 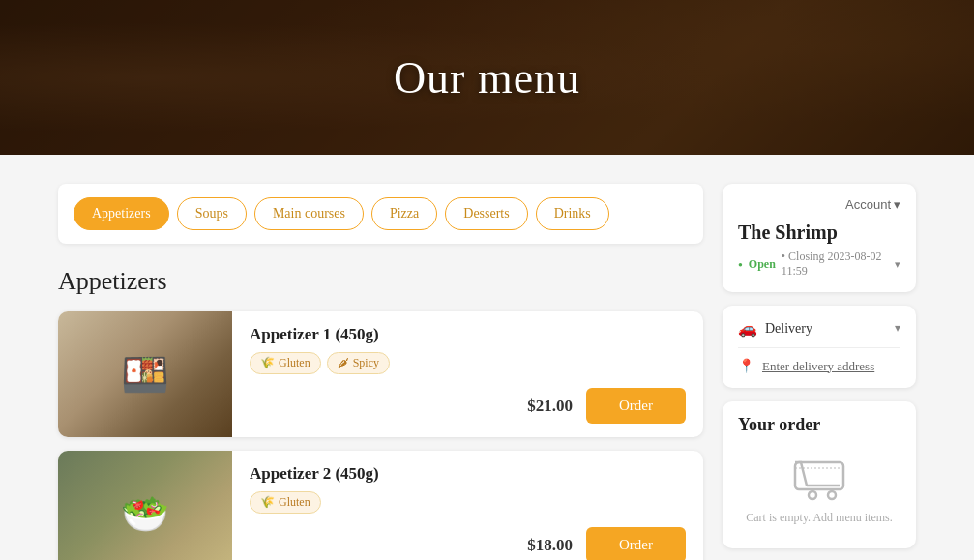 What do you see at coordinates (145, 374) in the screenshot?
I see `menu-item-image-1: 🍱` at bounding box center [145, 374].